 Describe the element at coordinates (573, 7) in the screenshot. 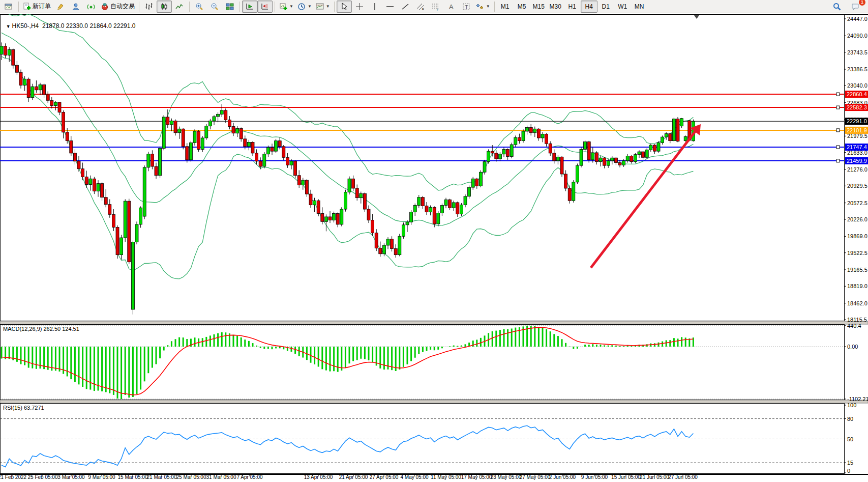

I see `tf-h1: H1` at that location.